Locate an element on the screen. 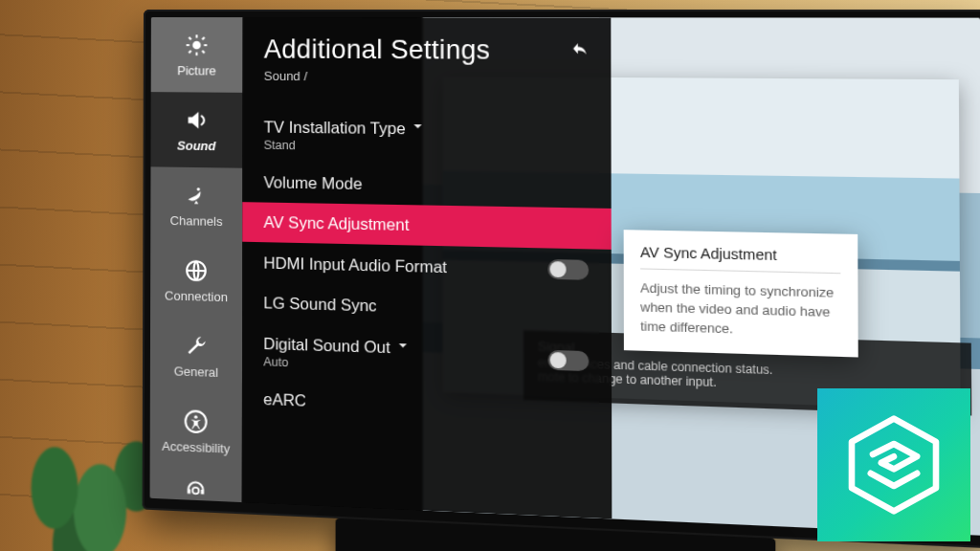 The width and height of the screenshot is (980, 551). item-label: Volume Mode is located at coordinates (314, 184).